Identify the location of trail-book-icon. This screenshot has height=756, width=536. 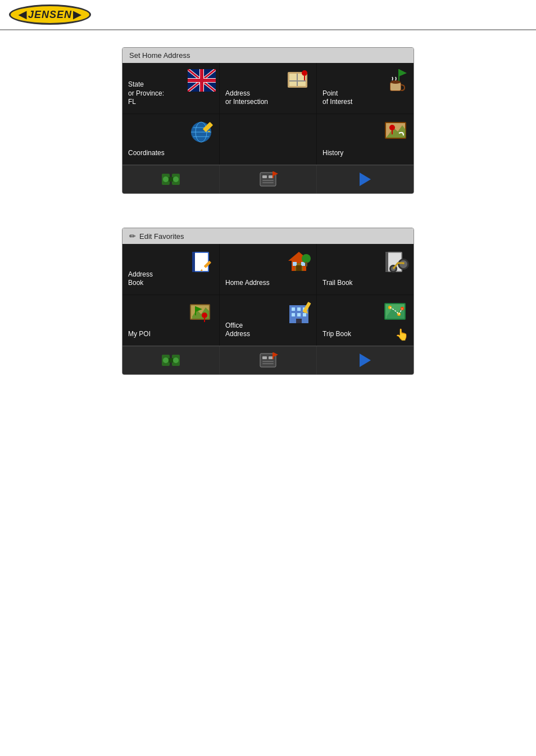
(396, 261).